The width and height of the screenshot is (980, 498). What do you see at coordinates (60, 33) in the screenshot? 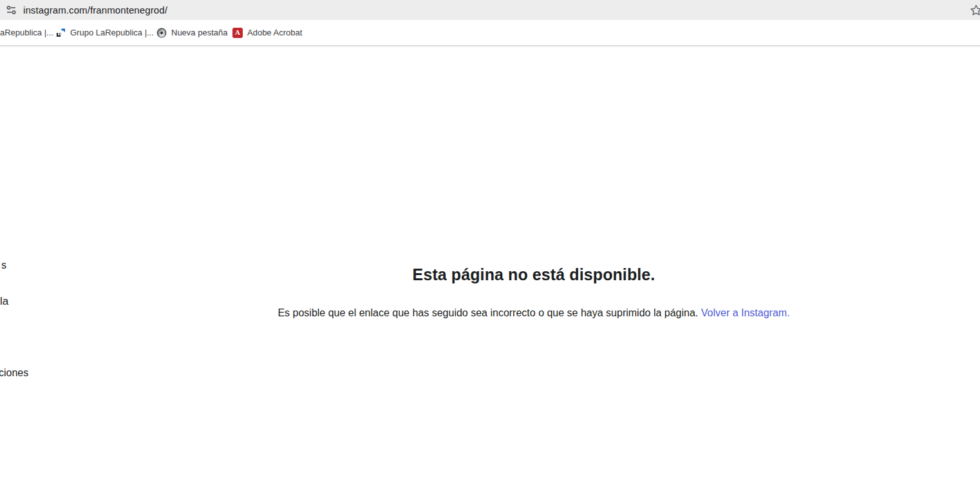
I see `svg-text: c` at bounding box center [60, 33].